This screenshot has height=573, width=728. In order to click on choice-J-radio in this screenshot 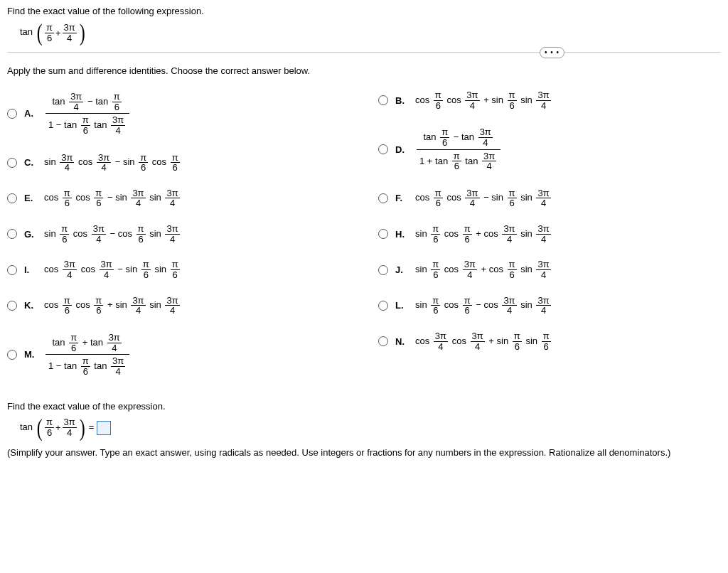, I will do `click(383, 270)`.